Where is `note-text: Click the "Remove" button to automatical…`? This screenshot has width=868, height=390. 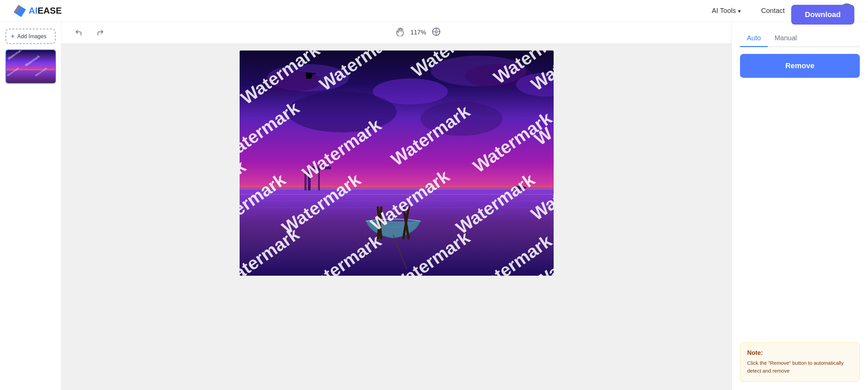 note-text: Click the "Remove" button to automatical… is located at coordinates (800, 367).